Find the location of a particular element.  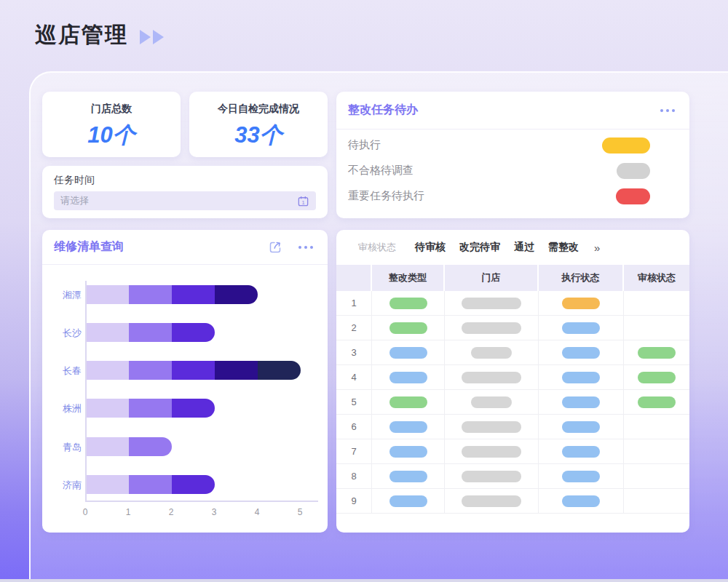

row-number: 9 is located at coordinates (354, 501).